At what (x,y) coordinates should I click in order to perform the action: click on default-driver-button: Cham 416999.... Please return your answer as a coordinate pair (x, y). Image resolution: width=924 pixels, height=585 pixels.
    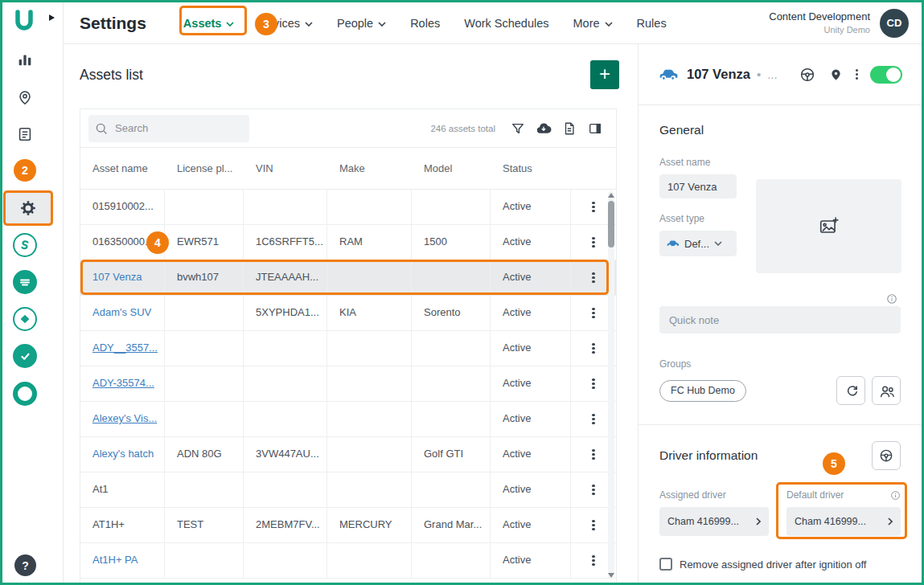
    Looking at the image, I should click on (844, 522).